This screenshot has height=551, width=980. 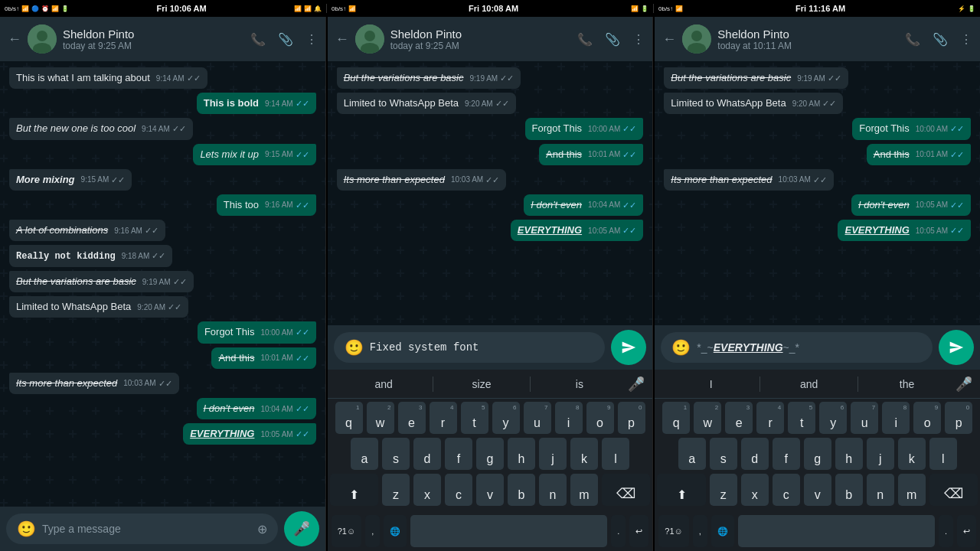 What do you see at coordinates (636, 384) in the screenshot?
I see `mic-suggestion-2: 🎤` at bounding box center [636, 384].